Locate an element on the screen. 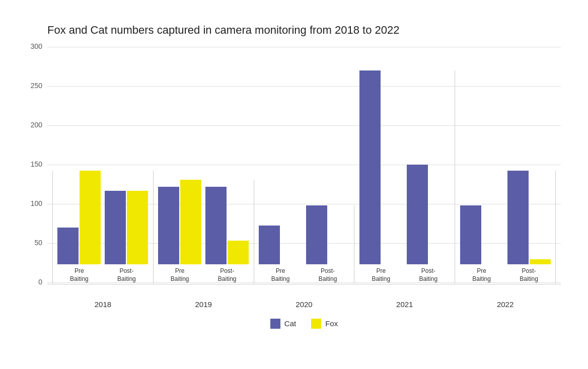  year-group-2019: PreBaitingPost-Baiting2019 is located at coordinates (204, 232).